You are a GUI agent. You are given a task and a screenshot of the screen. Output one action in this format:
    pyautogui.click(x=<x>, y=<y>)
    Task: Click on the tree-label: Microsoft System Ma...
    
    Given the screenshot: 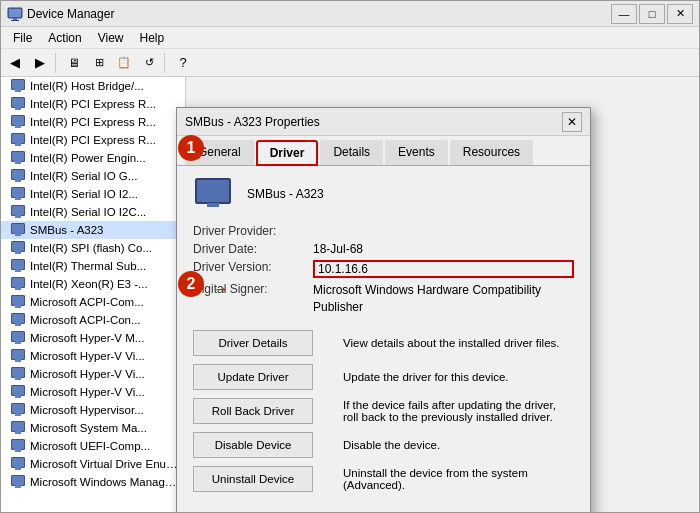 What is the action you would take?
    pyautogui.click(x=88, y=428)
    